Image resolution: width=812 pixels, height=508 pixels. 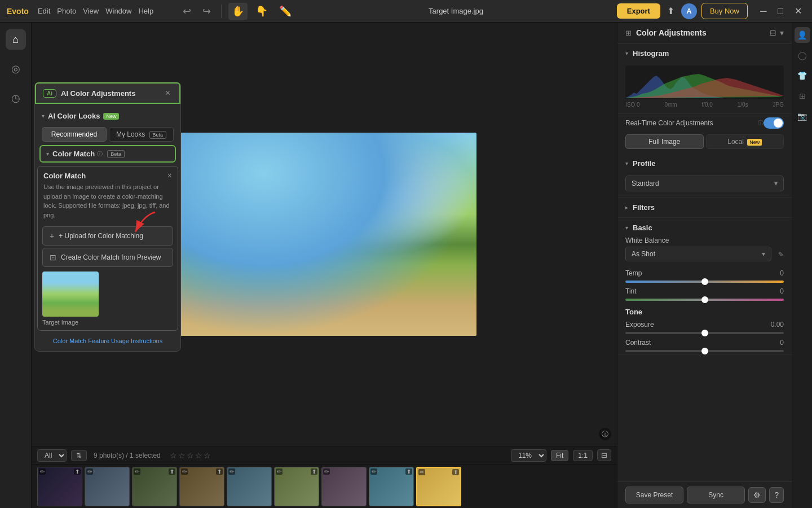 I want to click on sidebar-item-adjust: ◎, so click(x=16, y=69).